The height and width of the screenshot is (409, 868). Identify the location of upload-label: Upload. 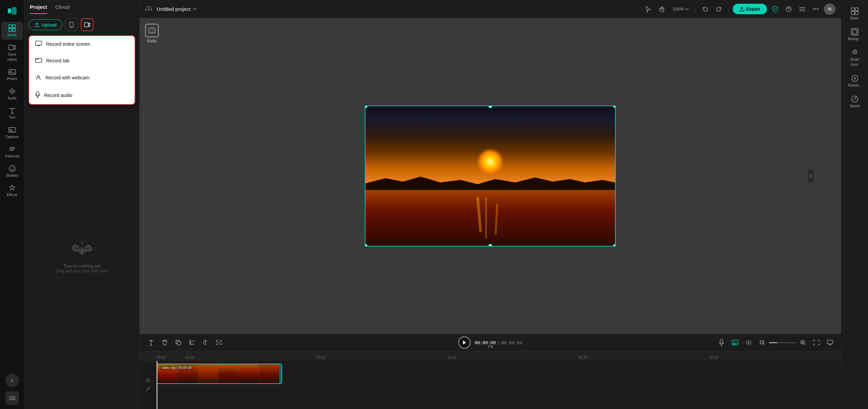
(49, 25).